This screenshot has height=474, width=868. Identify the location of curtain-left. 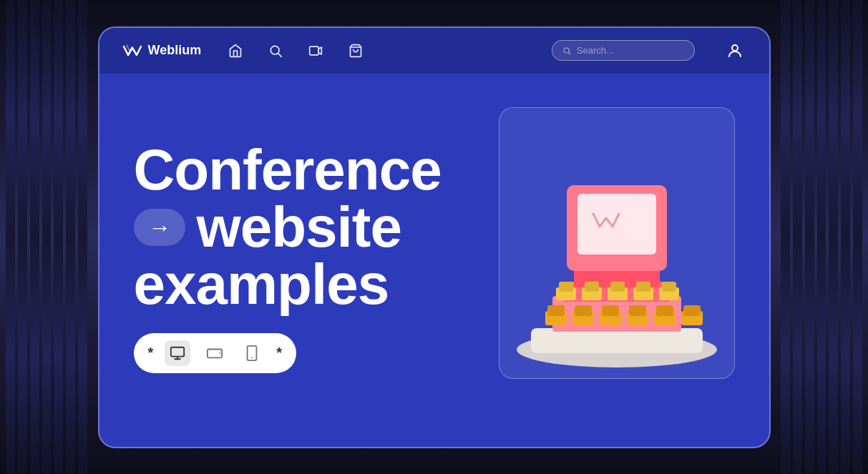
(47, 237).